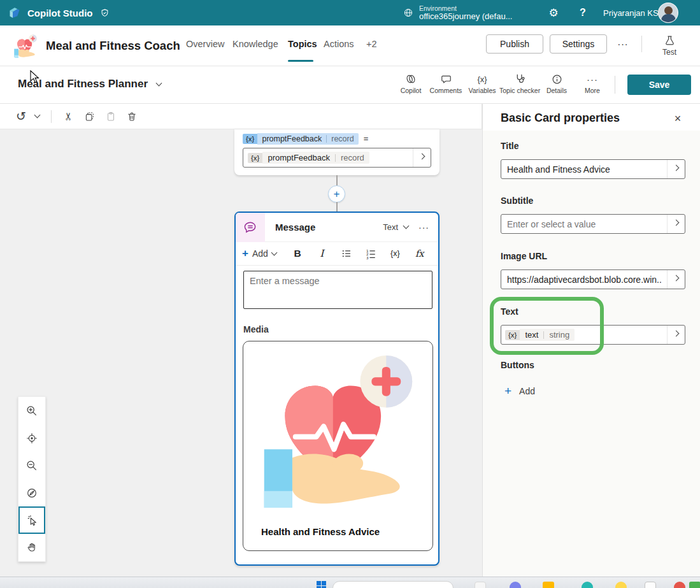 This screenshot has width=700, height=588. What do you see at coordinates (457, 13) in the screenshot?
I see `environment-picker: Environment office365journey (defau...` at bounding box center [457, 13].